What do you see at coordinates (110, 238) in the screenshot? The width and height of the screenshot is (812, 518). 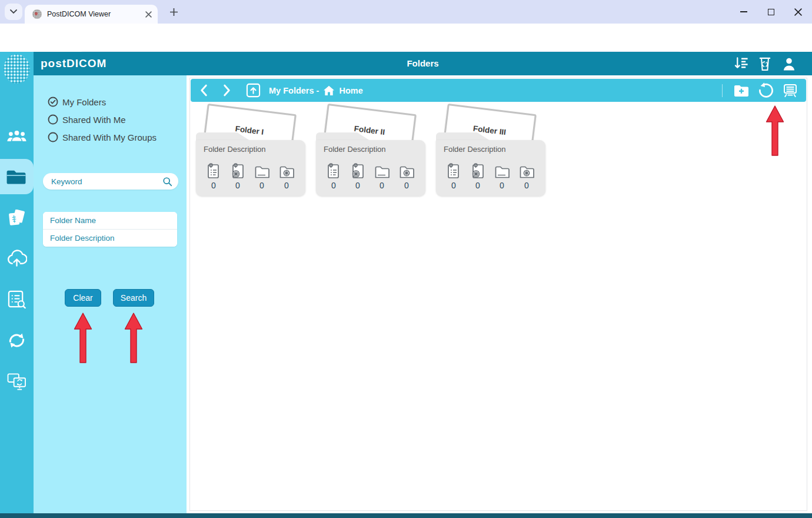 I see `folder-description-input` at bounding box center [110, 238].